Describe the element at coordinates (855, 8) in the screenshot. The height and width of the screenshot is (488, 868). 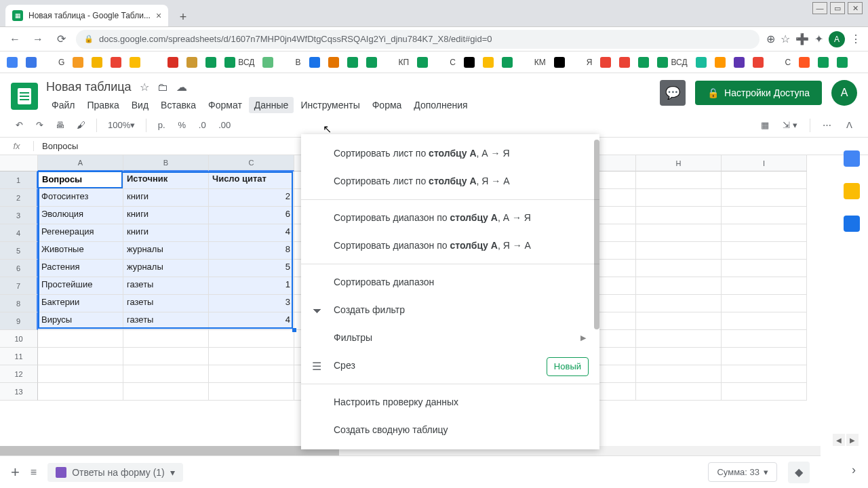
I see `close-window-button: ✕` at that location.